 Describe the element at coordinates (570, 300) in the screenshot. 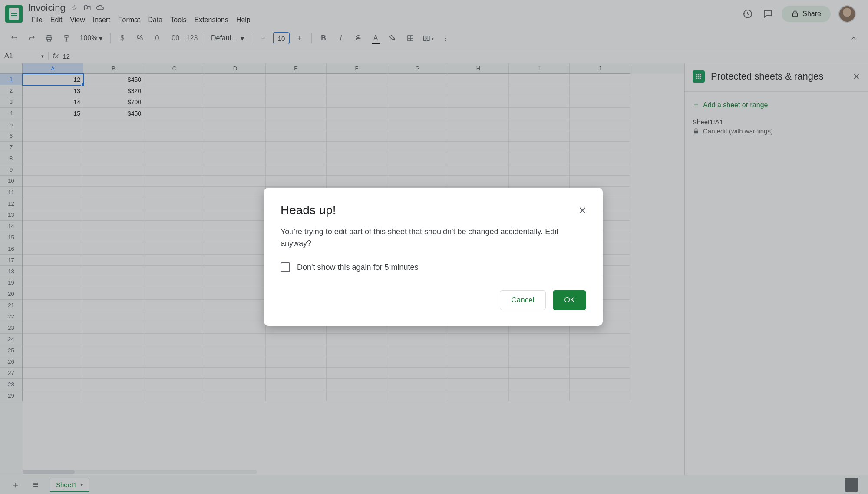

I see `ok-button: OK` at that location.